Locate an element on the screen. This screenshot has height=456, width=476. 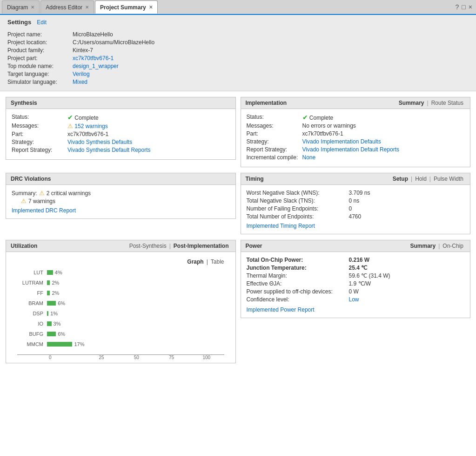
bar-container-io: 3% is located at coordinates (136, 324).